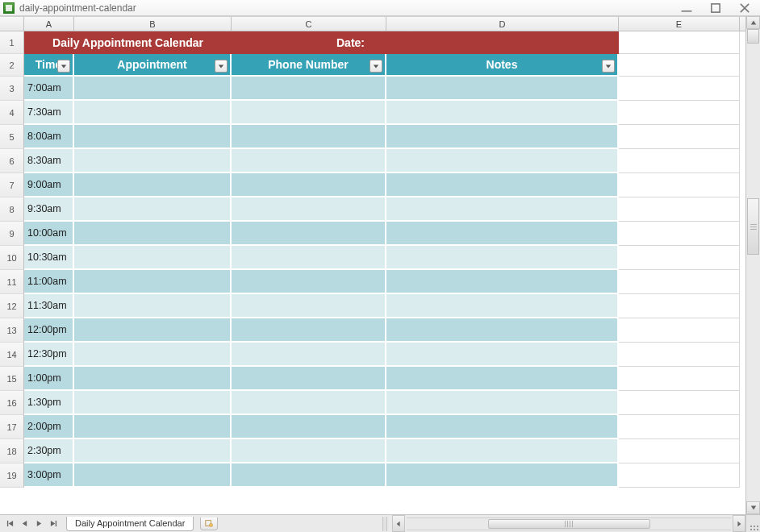 The image size is (760, 532). Describe the element at coordinates (12, 403) in the screenshot. I see `row-header: 16` at that location.